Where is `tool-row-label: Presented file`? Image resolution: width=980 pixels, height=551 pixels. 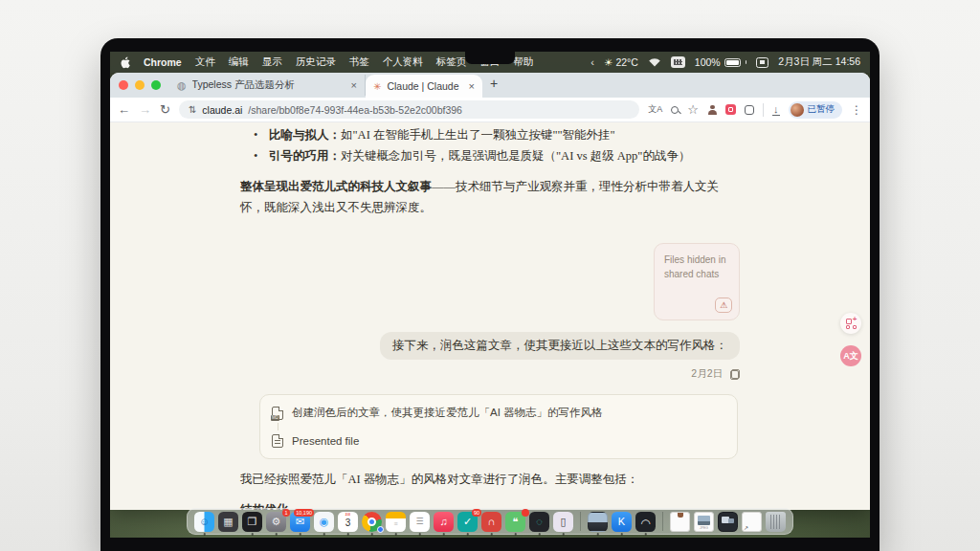
tool-row-label: Presented file is located at coordinates (325, 441).